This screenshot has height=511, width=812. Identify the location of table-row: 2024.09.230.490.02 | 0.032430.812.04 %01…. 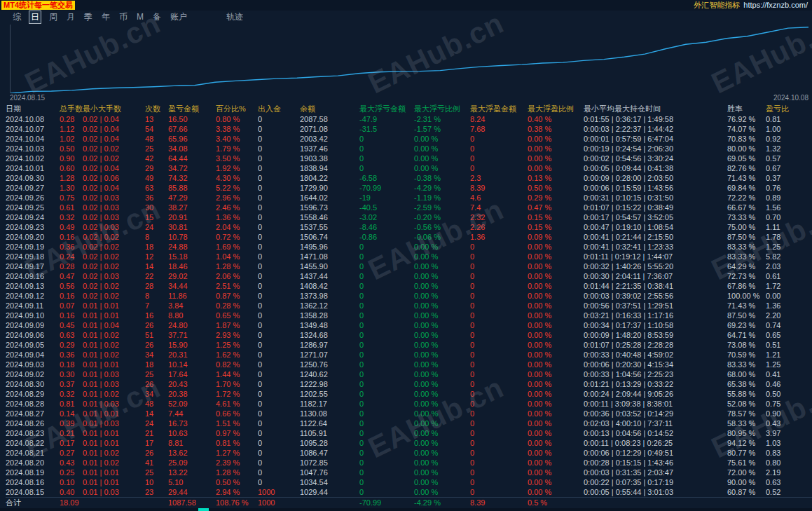
(409, 227).